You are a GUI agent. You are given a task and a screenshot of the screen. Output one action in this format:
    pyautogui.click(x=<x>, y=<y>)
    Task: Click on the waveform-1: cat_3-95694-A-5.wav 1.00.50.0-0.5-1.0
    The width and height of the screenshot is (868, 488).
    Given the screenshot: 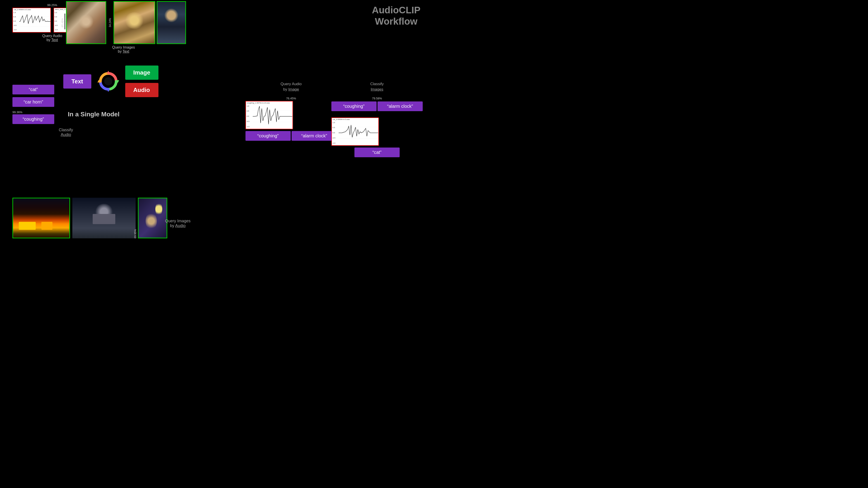 What is the action you would take?
    pyautogui.click(x=32, y=20)
    